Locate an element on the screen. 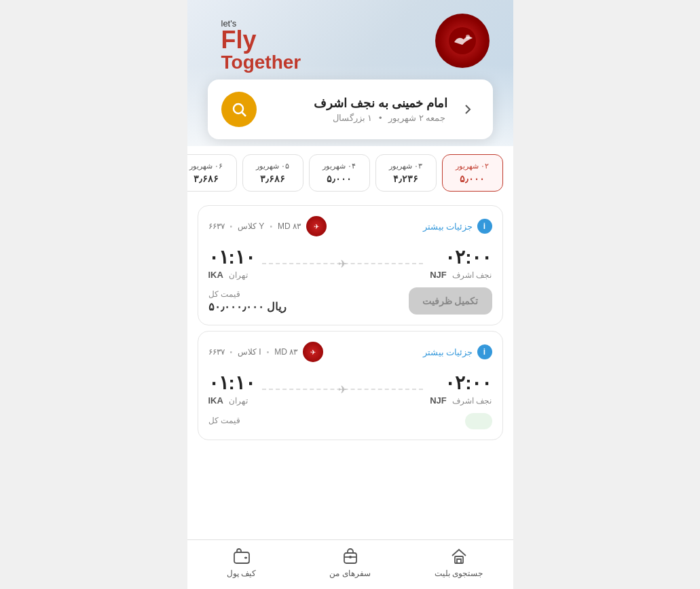 This screenshot has width=700, height=589. wallet-icon is located at coordinates (242, 556).